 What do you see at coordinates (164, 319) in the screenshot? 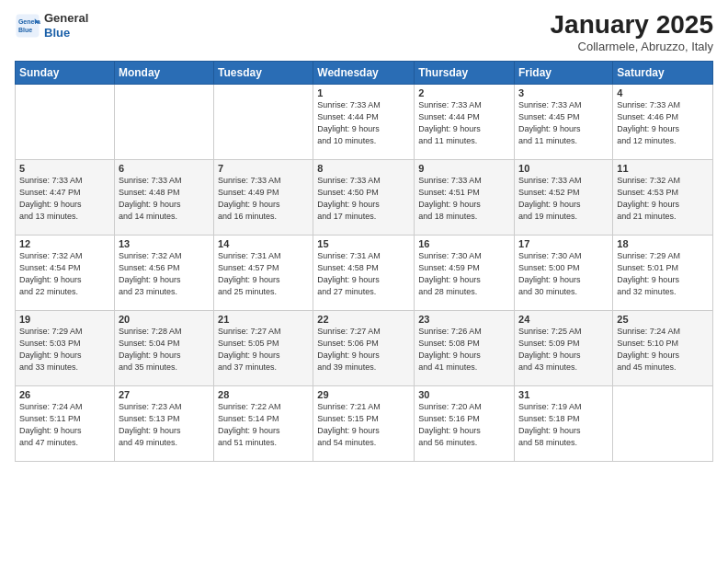
I see `day-number: 20` at bounding box center [164, 319].